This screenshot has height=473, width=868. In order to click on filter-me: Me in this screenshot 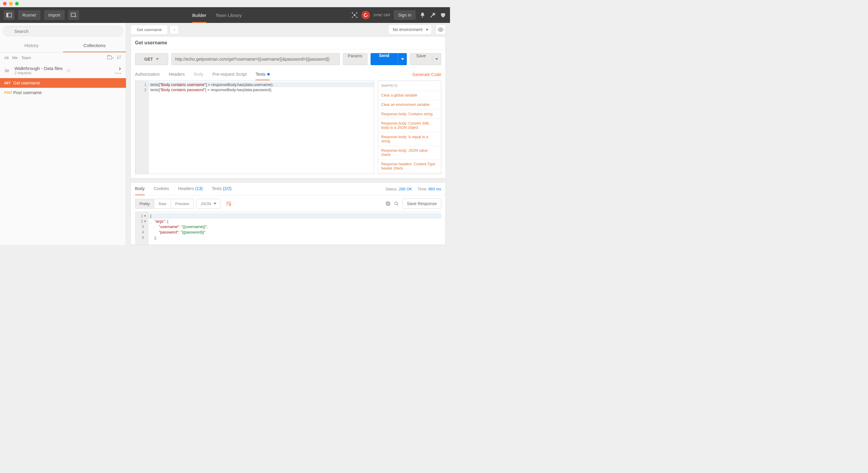, I will do `click(15, 58)`.